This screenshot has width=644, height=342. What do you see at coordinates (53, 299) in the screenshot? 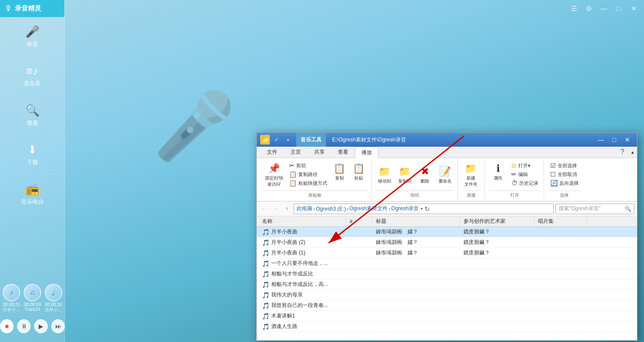
I see `player-card-2: ♩ 00:00:10 月半小夜曲...` at bounding box center [53, 299].